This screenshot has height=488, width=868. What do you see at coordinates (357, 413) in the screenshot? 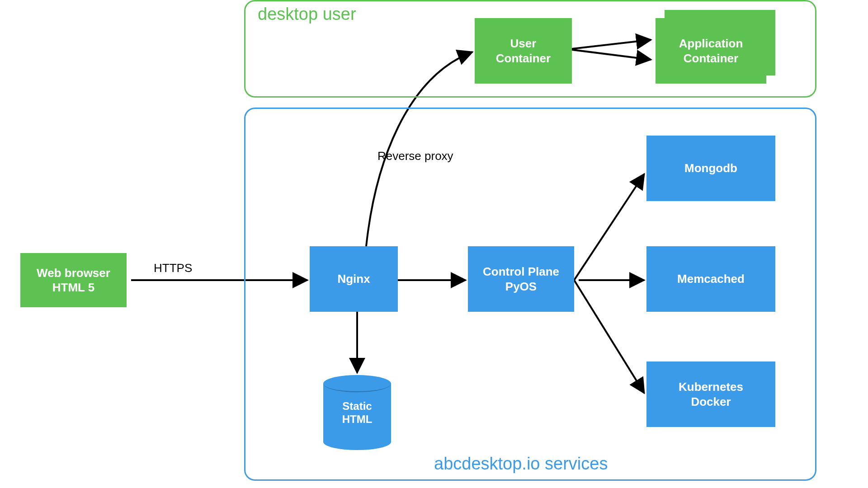
I see `node-static-html-label: Static HTML` at bounding box center [357, 413].